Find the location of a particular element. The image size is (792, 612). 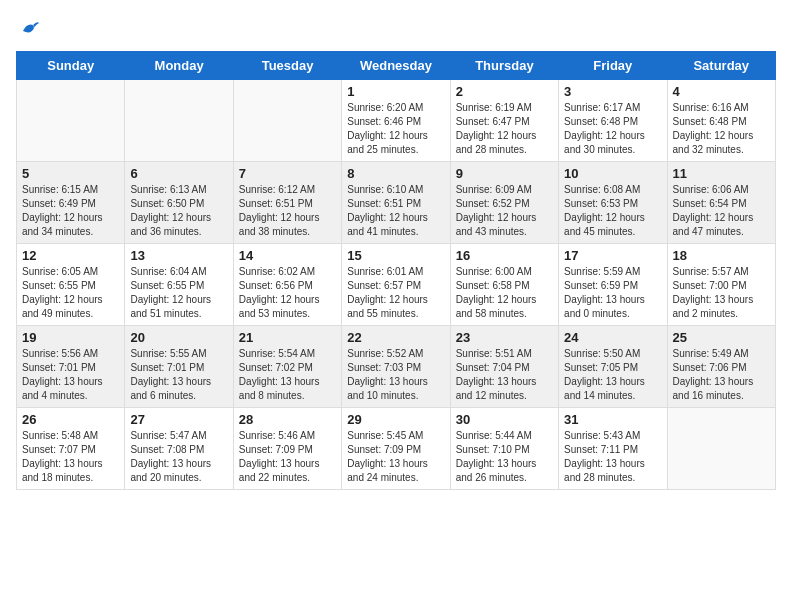

day-number: 16 is located at coordinates (504, 256).